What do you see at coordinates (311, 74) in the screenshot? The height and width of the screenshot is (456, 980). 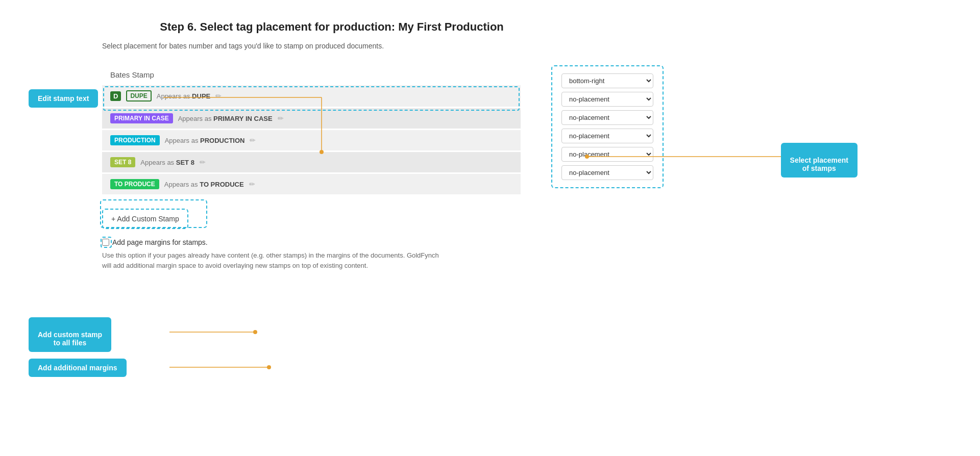 I see `bates-row: Bates Stamp` at bounding box center [311, 74].